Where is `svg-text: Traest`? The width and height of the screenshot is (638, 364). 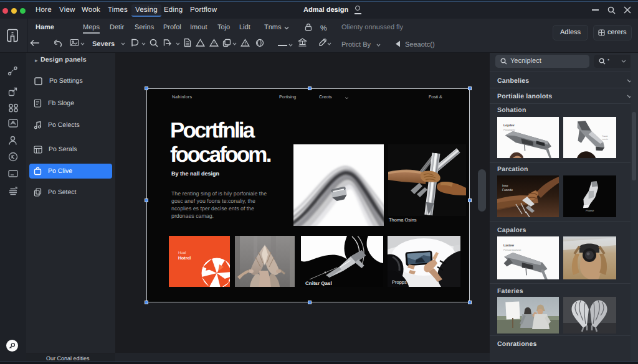 svg-text: Traest is located at coordinates (605, 136).